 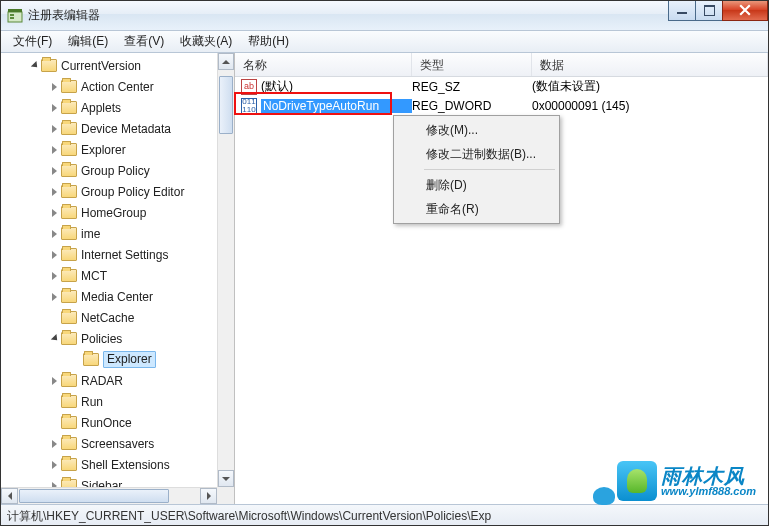 I want to click on node-label: Shell Extensions, so click(x=126, y=465).